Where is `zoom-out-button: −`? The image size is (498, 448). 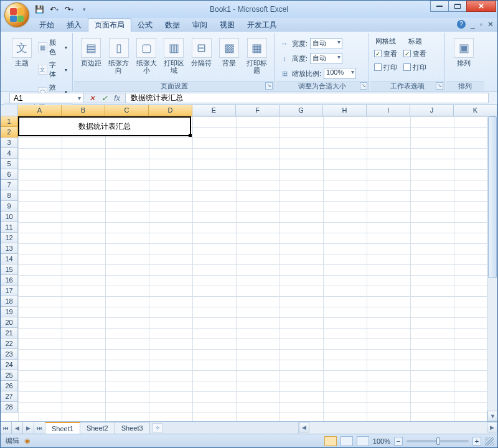
zoom-out-button: − is located at coordinates (398, 441).